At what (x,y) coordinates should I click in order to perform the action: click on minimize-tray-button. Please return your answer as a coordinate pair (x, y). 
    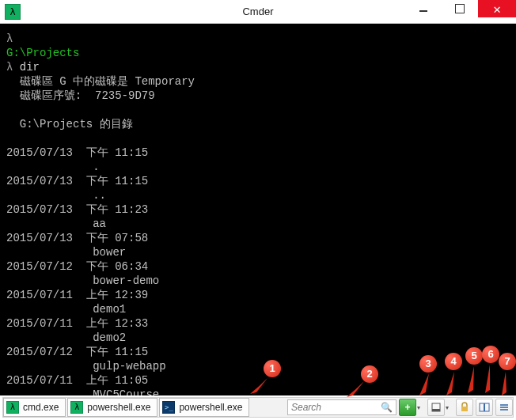
    Looking at the image, I should click on (436, 407).